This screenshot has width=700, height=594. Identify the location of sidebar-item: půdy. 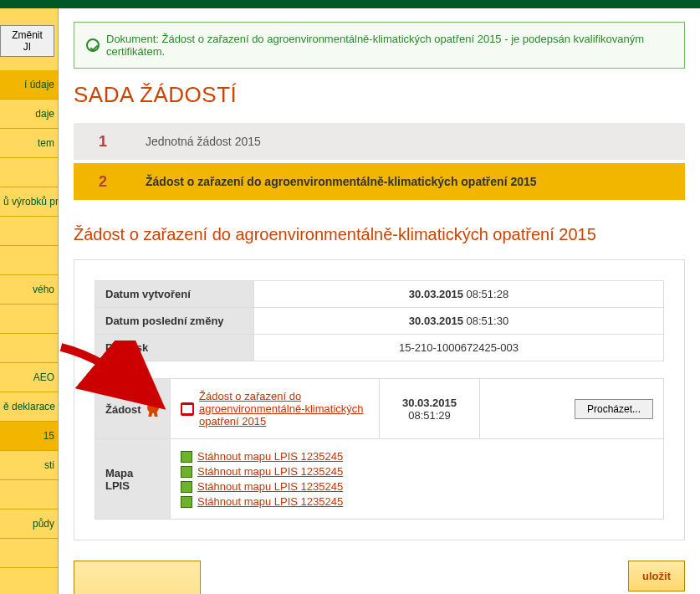
(28, 524).